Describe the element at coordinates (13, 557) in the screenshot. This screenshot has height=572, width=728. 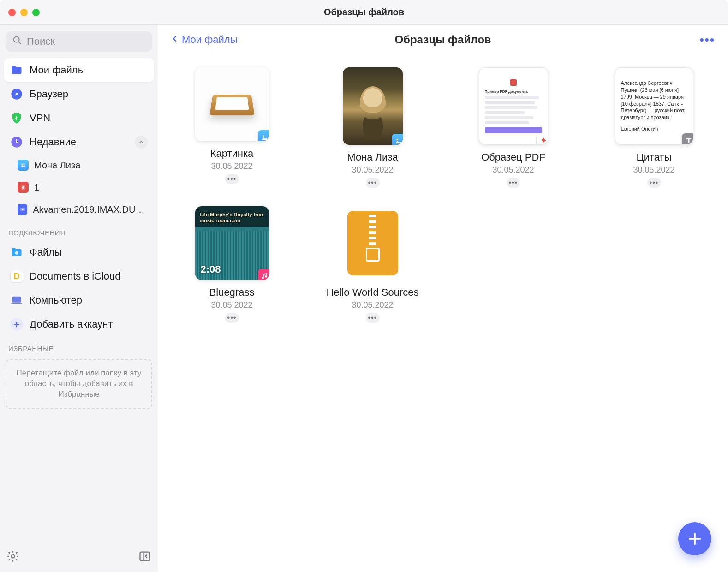
I see `settings-button` at that location.